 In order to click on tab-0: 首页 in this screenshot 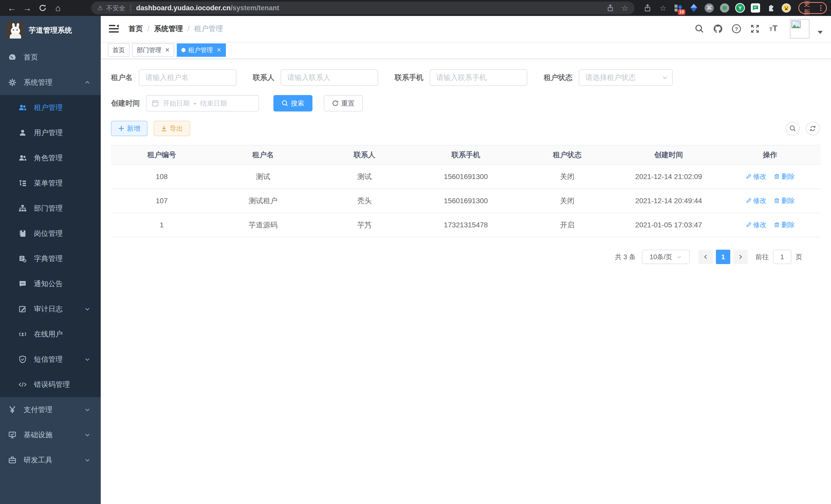, I will do `click(119, 50)`.